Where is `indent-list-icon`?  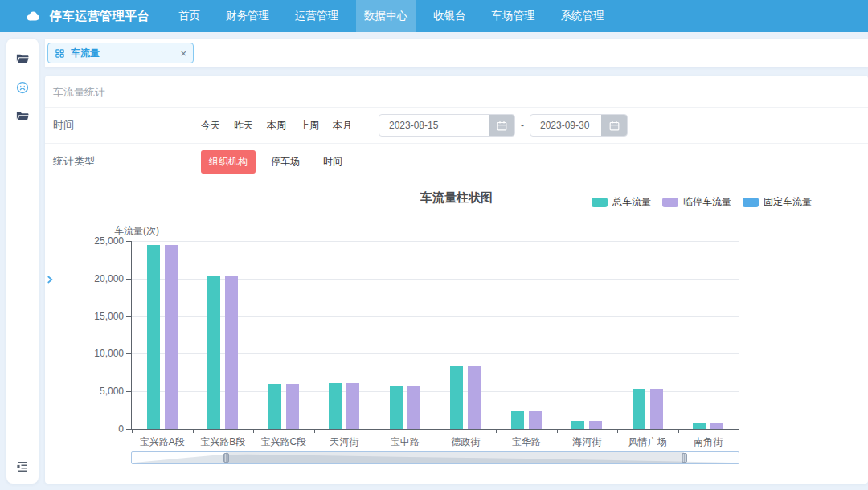 indent-list-icon is located at coordinates (23, 467).